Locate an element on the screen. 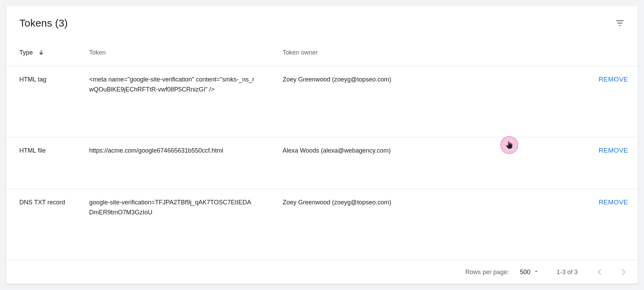 The width and height of the screenshot is (644, 290). column-header-type: Type is located at coordinates (48, 52).